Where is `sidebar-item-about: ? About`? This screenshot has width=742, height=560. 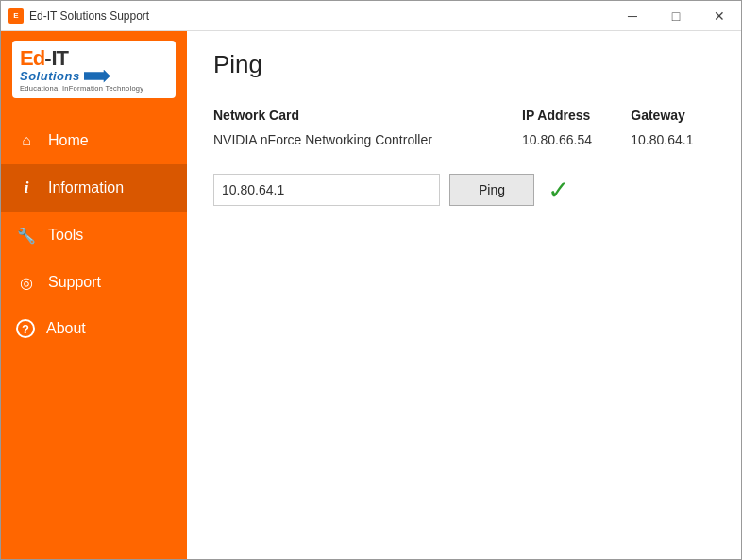
sidebar-item-about: ? About is located at coordinates (94, 329).